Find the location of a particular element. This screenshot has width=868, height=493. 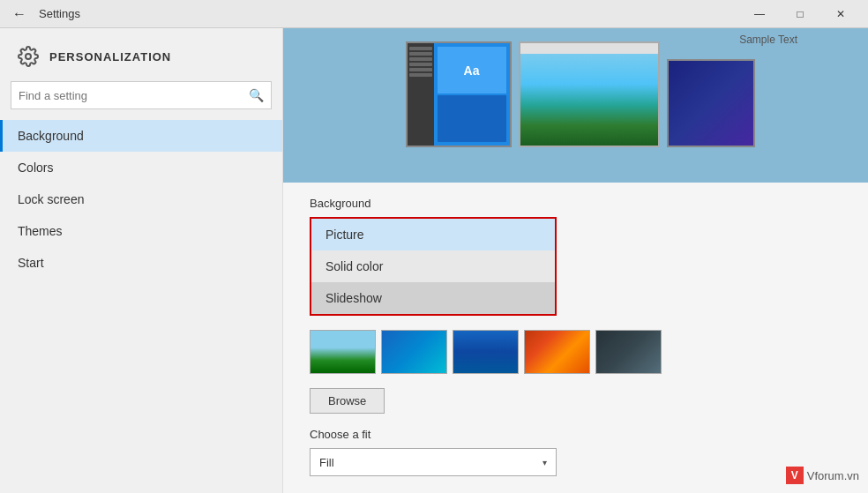

option-picture: Picture is located at coordinates (433, 235).